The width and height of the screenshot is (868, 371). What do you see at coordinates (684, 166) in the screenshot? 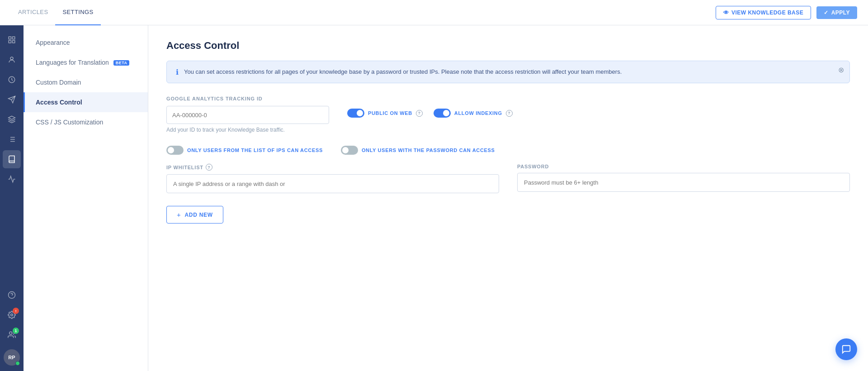
I see `password-label: PASSWORD` at bounding box center [684, 166].